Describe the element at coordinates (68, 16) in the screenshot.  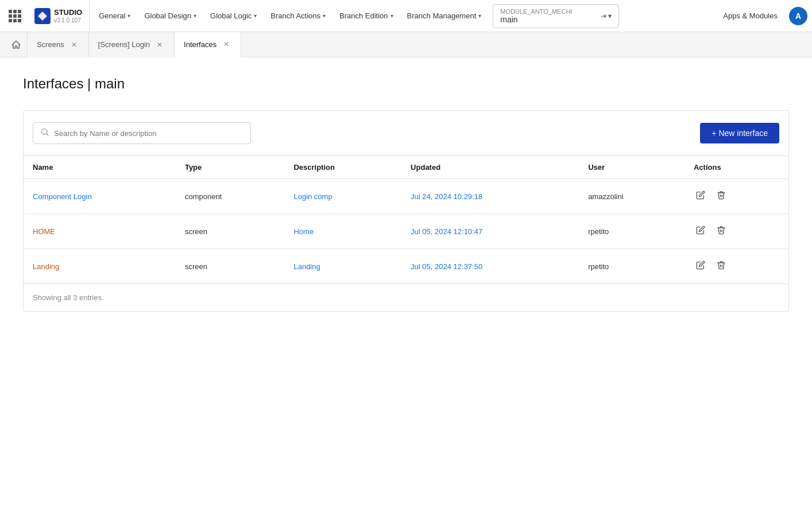
I see `studio-brand: STUDIO v3.1.0.107` at that location.